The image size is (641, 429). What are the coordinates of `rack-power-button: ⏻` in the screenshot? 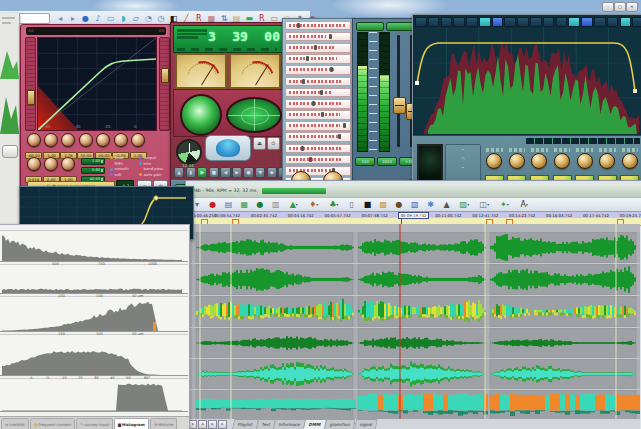 It's located at (274, 144).